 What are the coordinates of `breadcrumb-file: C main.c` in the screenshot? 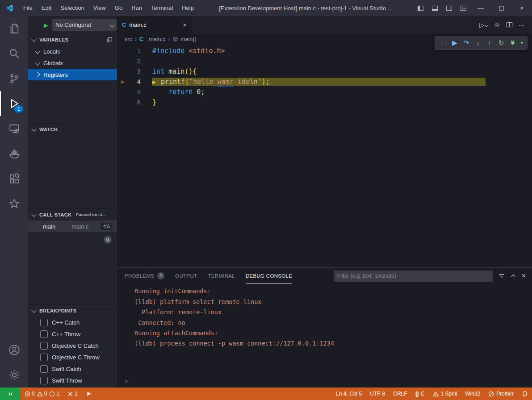 It's located at (152, 39).